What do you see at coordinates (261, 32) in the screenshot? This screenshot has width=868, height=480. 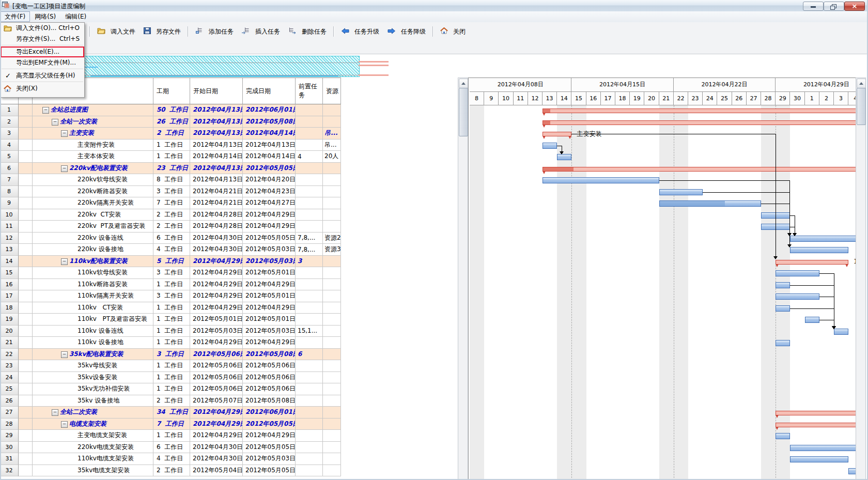 I see `toolbar-button-insert-task: 插入任务` at bounding box center [261, 32].